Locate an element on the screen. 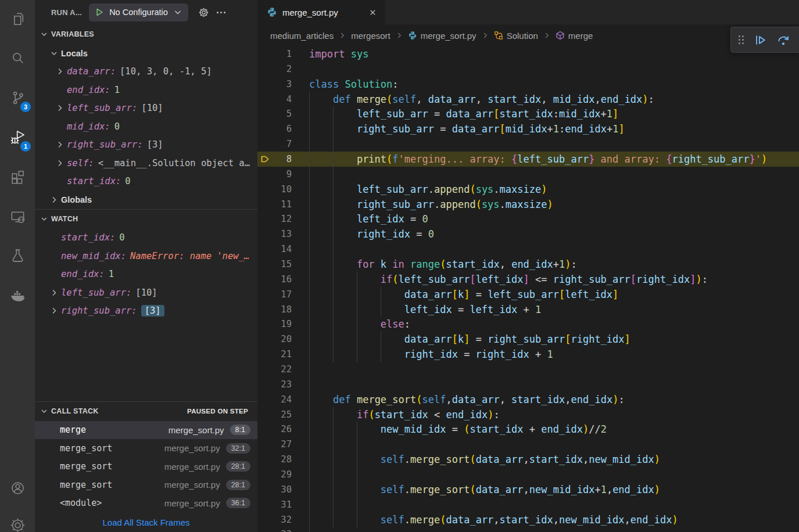 The image size is (799, 532). activity-bar-item-source-control: 3 is located at coordinates (17, 99).